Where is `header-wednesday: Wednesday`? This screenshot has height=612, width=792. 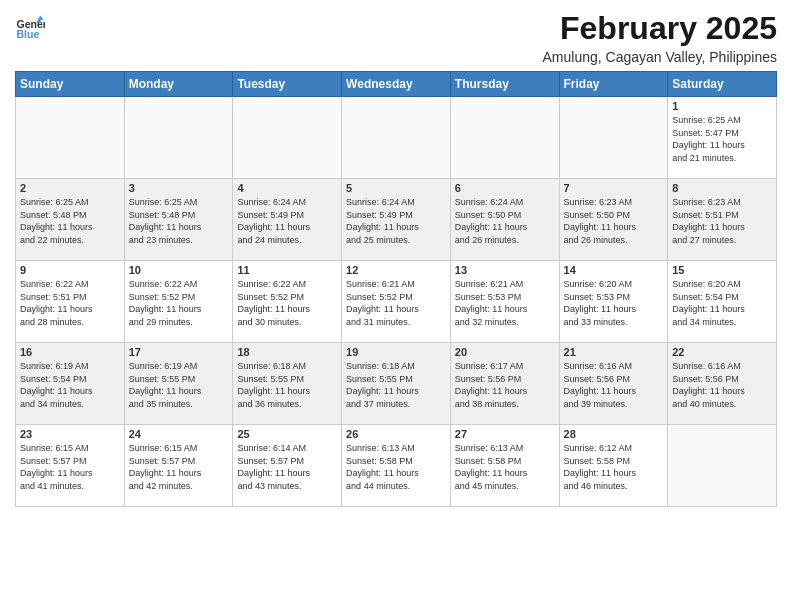 header-wednesday: Wednesday is located at coordinates (396, 84).